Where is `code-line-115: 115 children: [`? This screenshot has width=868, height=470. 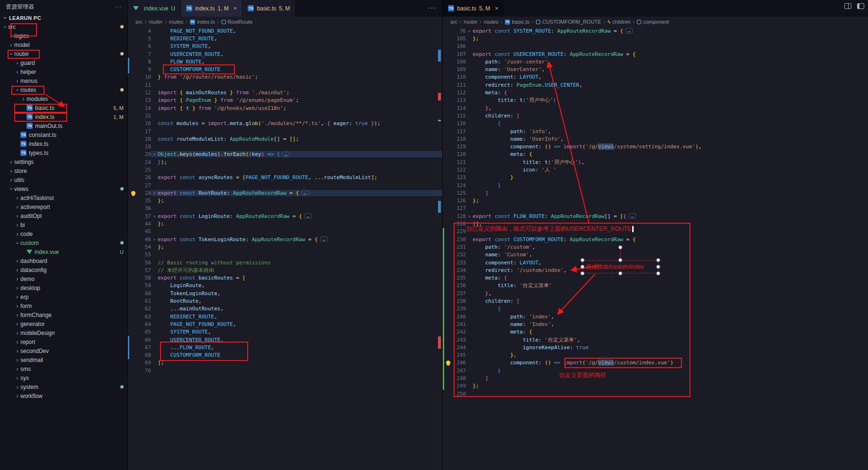
code-line-115: 115 children: [ is located at coordinates (655, 116).